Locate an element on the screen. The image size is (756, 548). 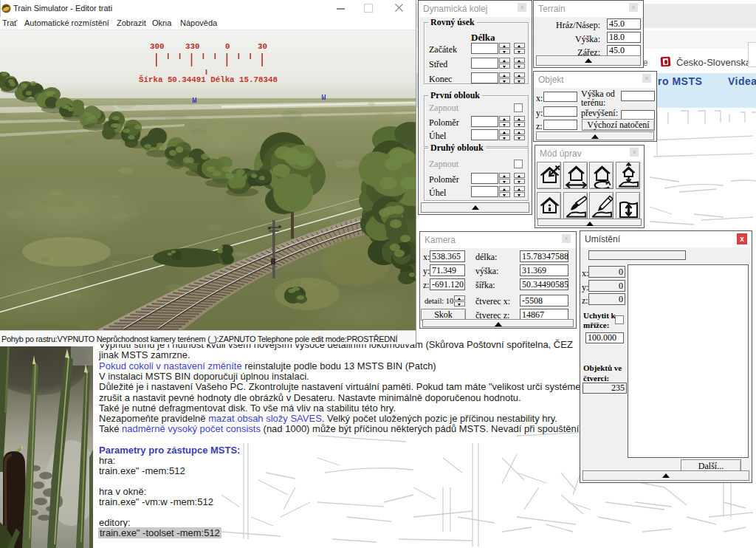
svg-text: Šírka 50.34491 Délka 15.78348 is located at coordinates (208, 80).